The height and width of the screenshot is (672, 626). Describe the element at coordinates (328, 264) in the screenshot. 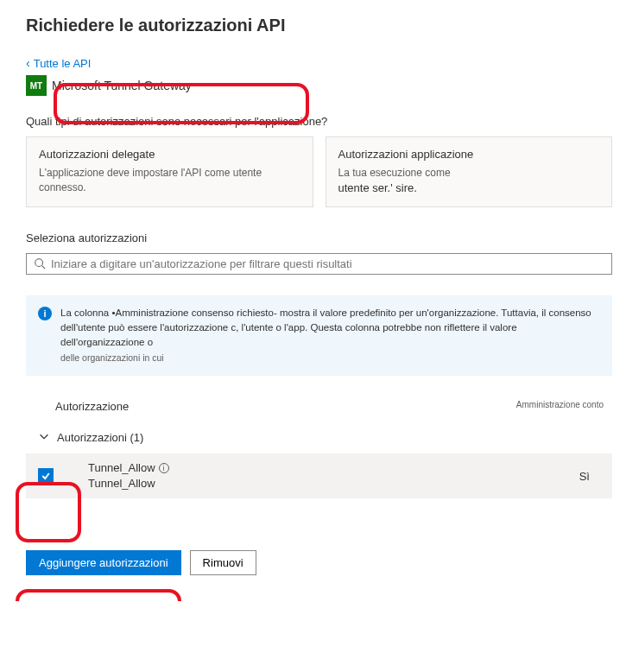

I see `search-input` at that location.